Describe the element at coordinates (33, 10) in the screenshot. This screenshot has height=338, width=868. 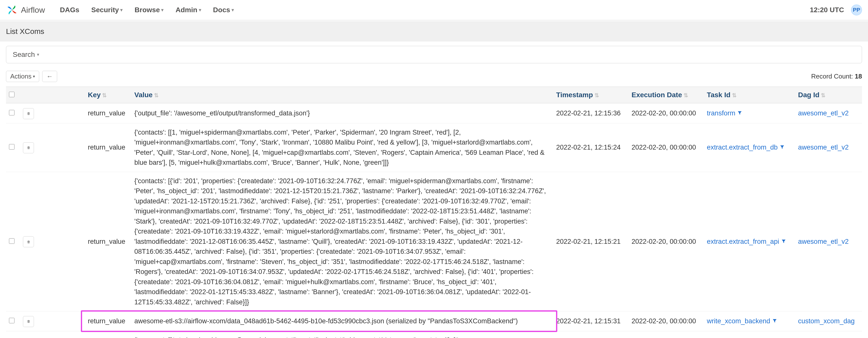
I see `brand-text: Airflow` at that location.